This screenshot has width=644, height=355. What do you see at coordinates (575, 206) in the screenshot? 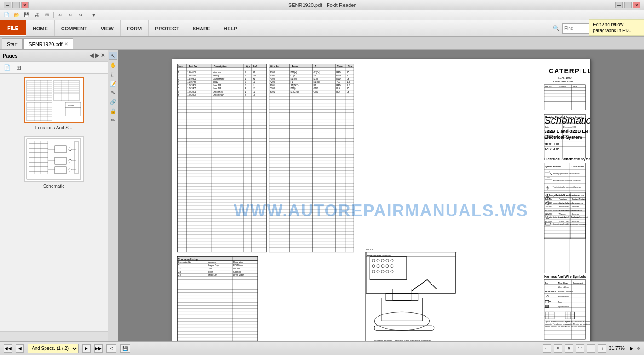
I see `svg-text: 4ms max` at bounding box center [575, 206].